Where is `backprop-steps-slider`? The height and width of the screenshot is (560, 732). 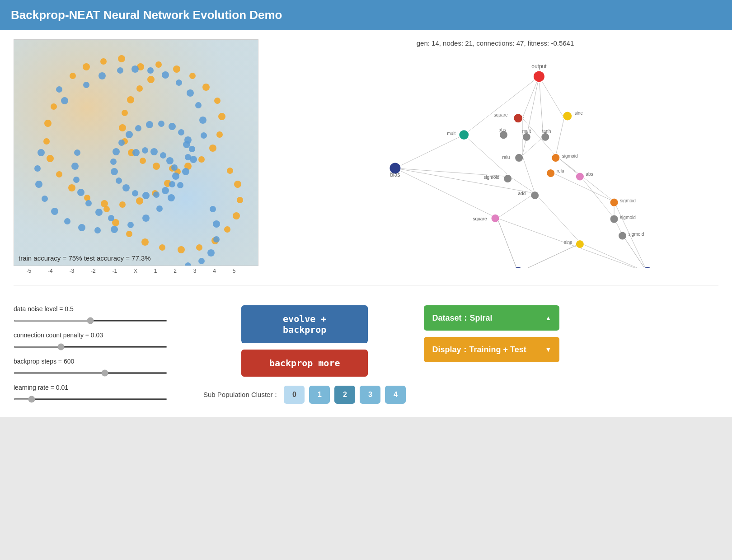
backprop-steps-slider is located at coordinates (90, 373).